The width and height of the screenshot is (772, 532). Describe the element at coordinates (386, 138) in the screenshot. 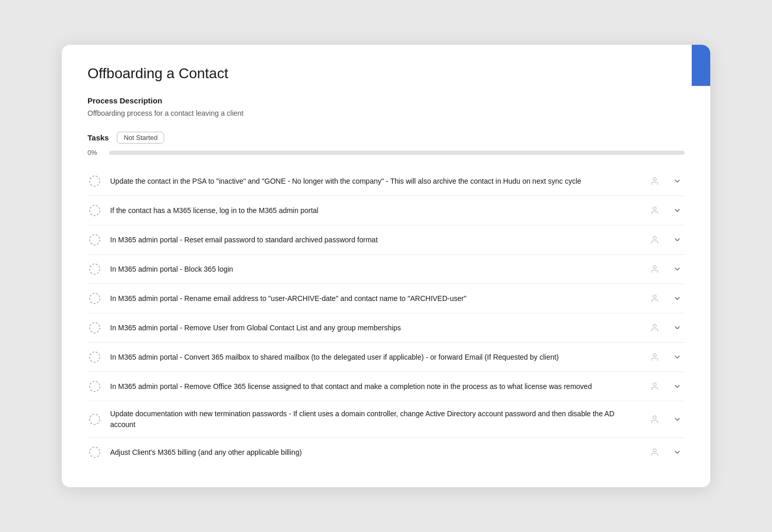

I see `tasks-header: Tasks Not Started` at that location.